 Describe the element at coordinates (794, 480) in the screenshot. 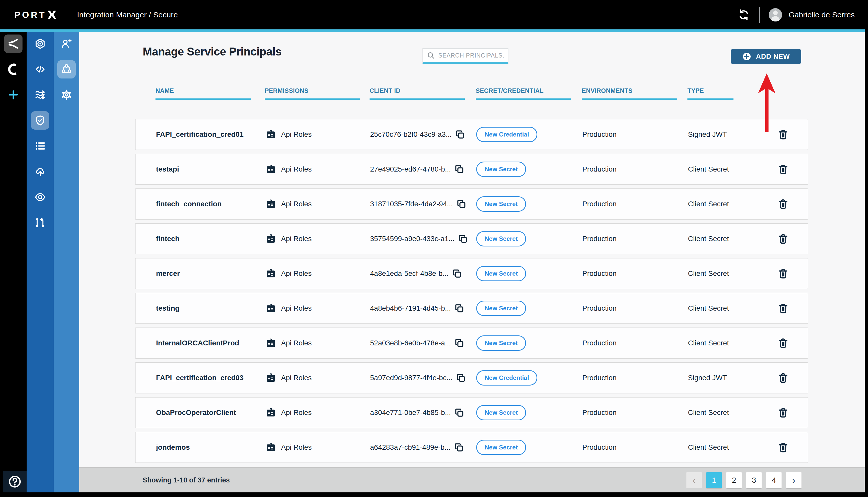

I see `next-page-button: ›` at that location.